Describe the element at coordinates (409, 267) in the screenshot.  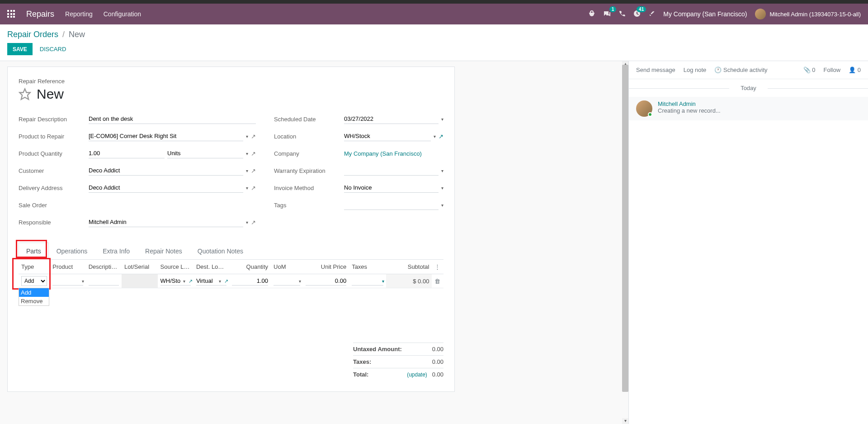
I see `col-subtotal: Subtotal` at that location.